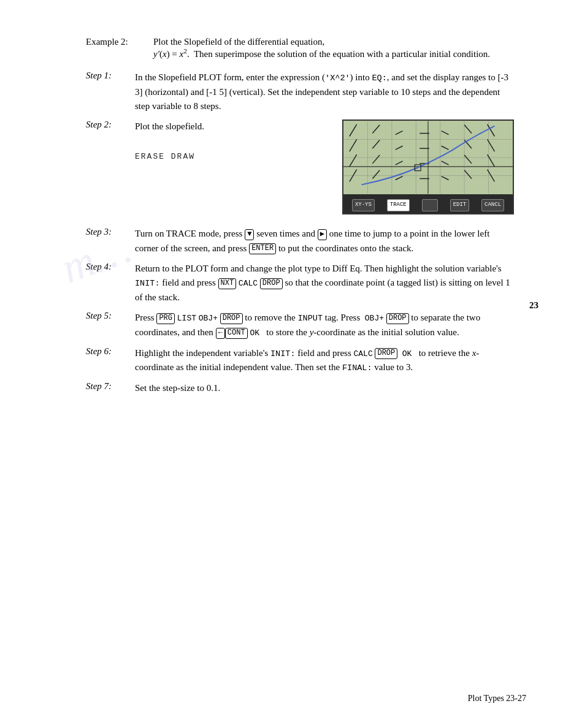 The height and width of the screenshot is (728, 563). I want to click on toolbar-spacer, so click(430, 205).